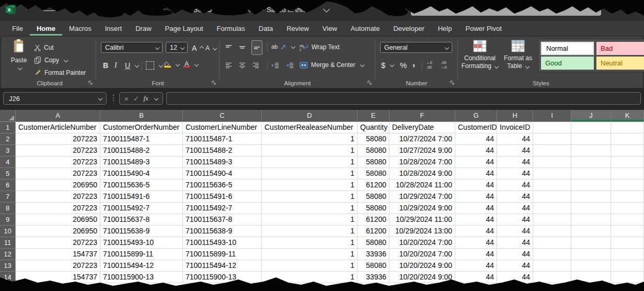 This screenshot has height=291, width=644. Describe the element at coordinates (373, 220) in the screenshot. I see `cell-E9: 61200` at that location.